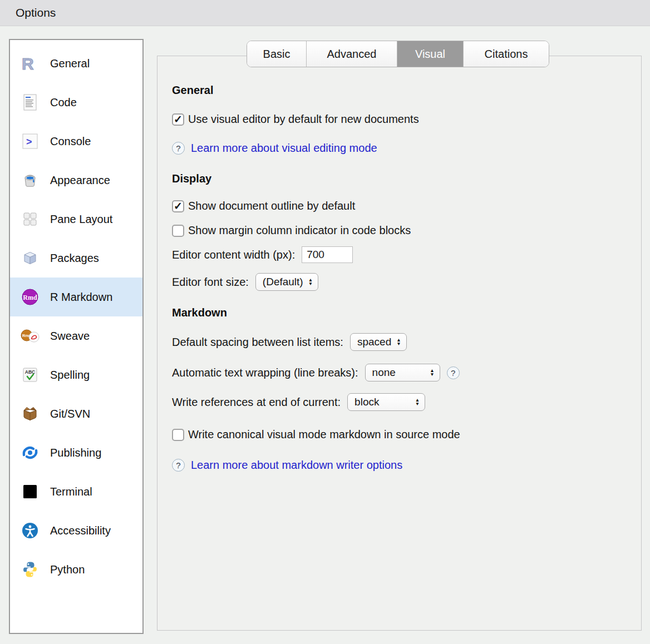 The width and height of the screenshot is (650, 644). What do you see at coordinates (30, 336) in the screenshot?
I see `sweave-rnw-pdf-icon: Rnw` at bounding box center [30, 336].